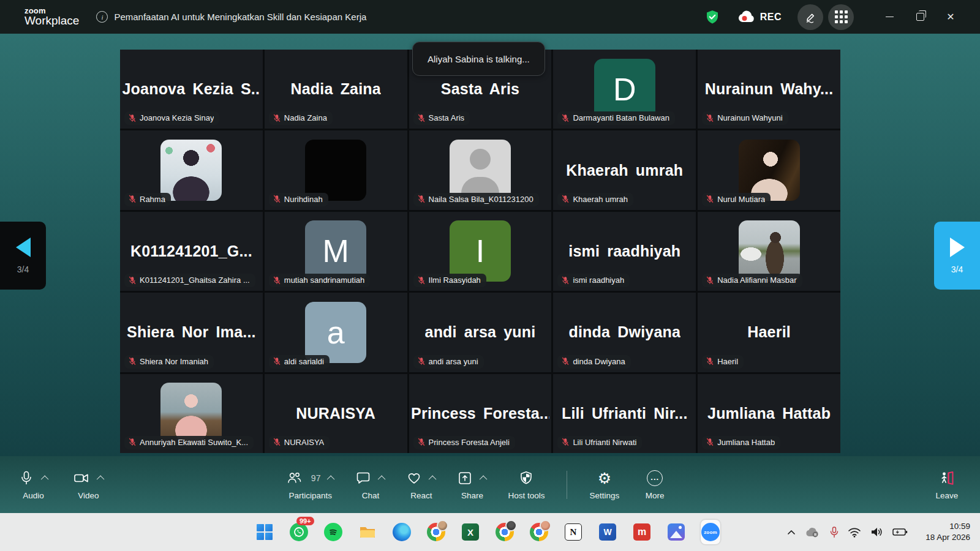 This screenshot has width=980, height=551. What do you see at coordinates (33, 485) in the screenshot?
I see `audio-button: Audio` at bounding box center [33, 485].